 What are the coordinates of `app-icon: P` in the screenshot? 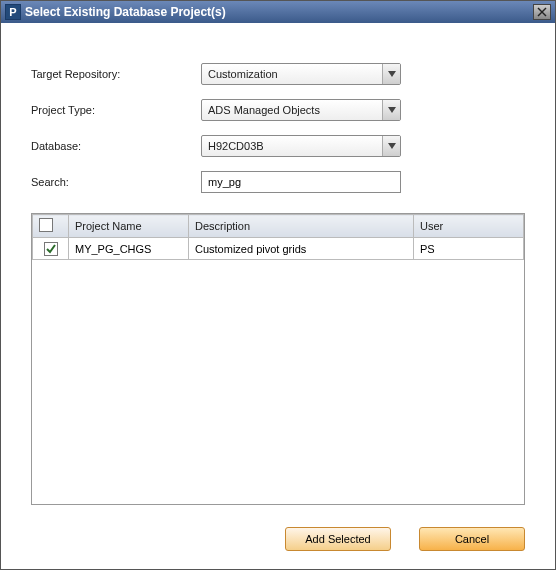 It's located at (13, 12).